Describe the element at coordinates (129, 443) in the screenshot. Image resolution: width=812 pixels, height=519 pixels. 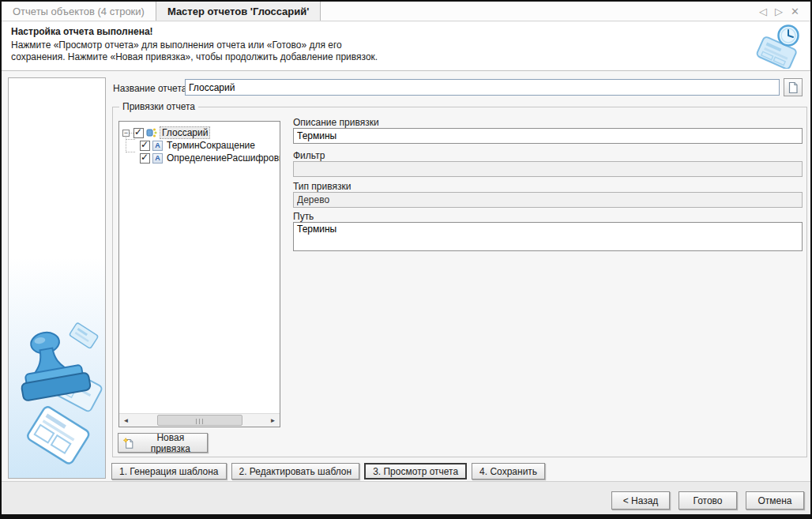
I see `new-document-icon` at that location.